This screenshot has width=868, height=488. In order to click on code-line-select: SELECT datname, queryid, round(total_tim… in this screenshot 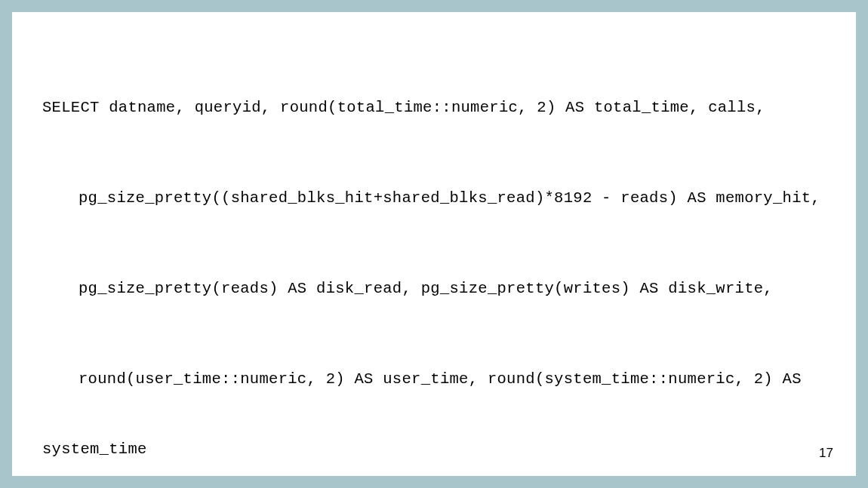, I will do `click(434, 109)`.